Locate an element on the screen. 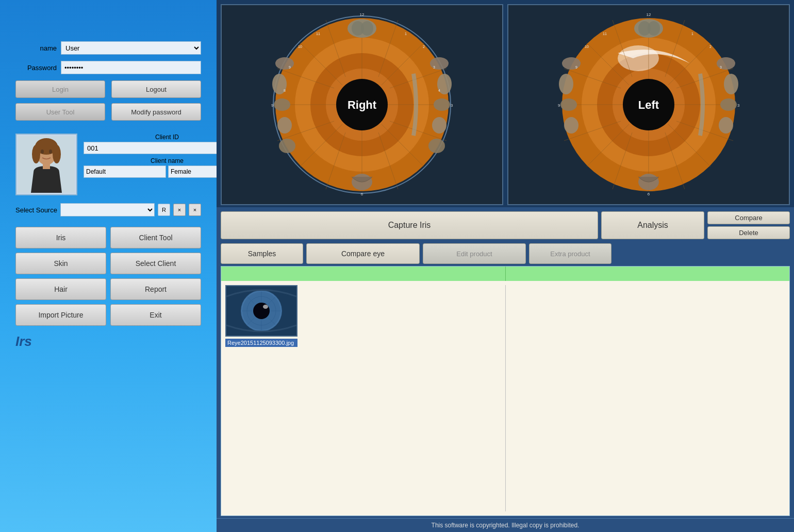 The image size is (794, 532). login-button: Login is located at coordinates (60, 89).